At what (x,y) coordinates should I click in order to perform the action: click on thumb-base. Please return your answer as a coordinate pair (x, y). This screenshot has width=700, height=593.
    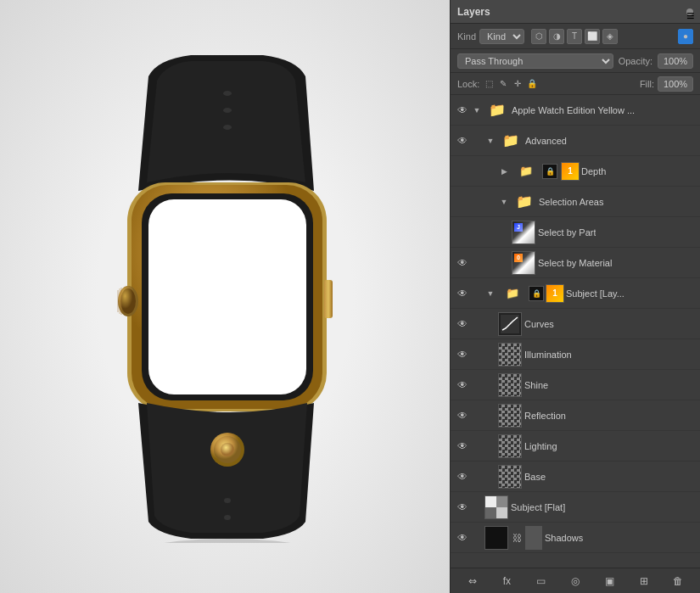
    Looking at the image, I should click on (510, 477).